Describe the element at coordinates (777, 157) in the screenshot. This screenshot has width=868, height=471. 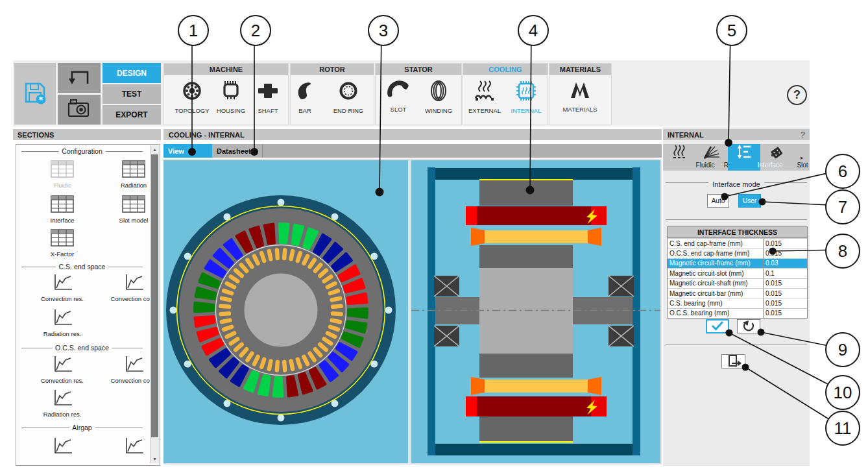
I see `slot-tab-icon` at that location.